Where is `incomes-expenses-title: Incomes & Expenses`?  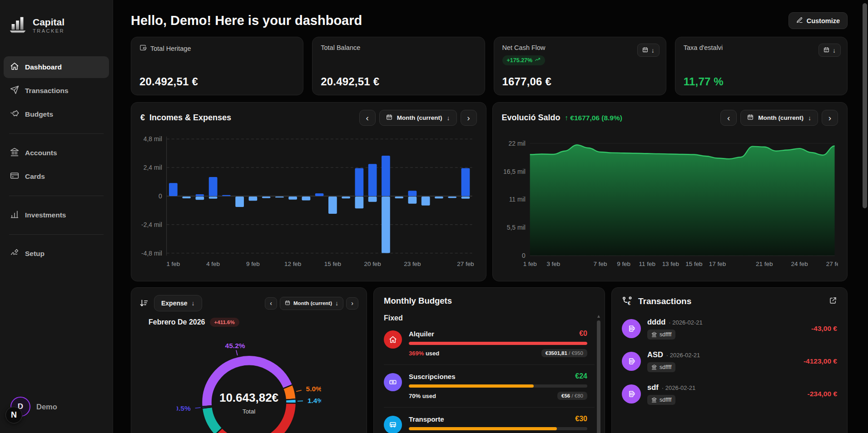
incomes-expenses-title: Incomes & Expenses is located at coordinates (190, 118).